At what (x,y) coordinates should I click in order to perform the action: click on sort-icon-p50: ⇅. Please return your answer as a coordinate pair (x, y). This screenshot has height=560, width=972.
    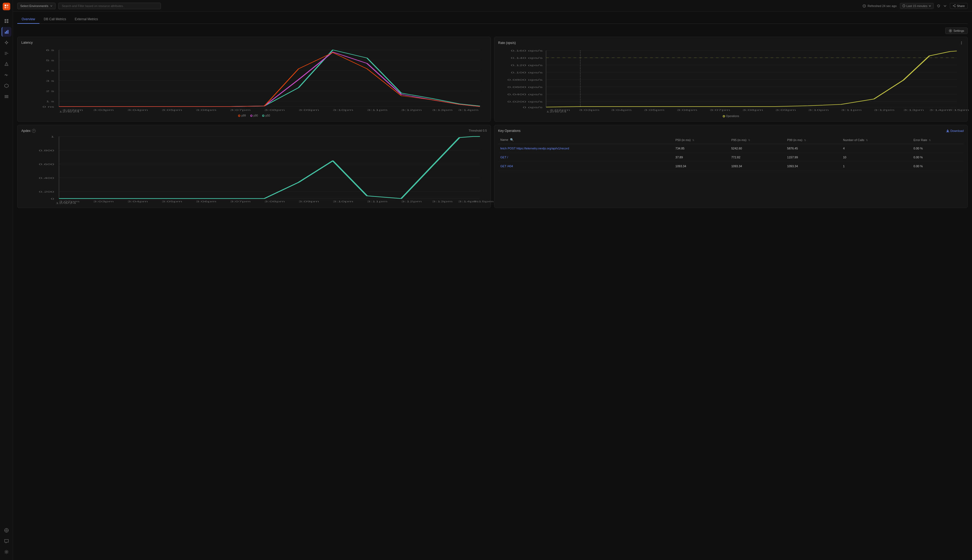
    Looking at the image, I should click on (693, 140).